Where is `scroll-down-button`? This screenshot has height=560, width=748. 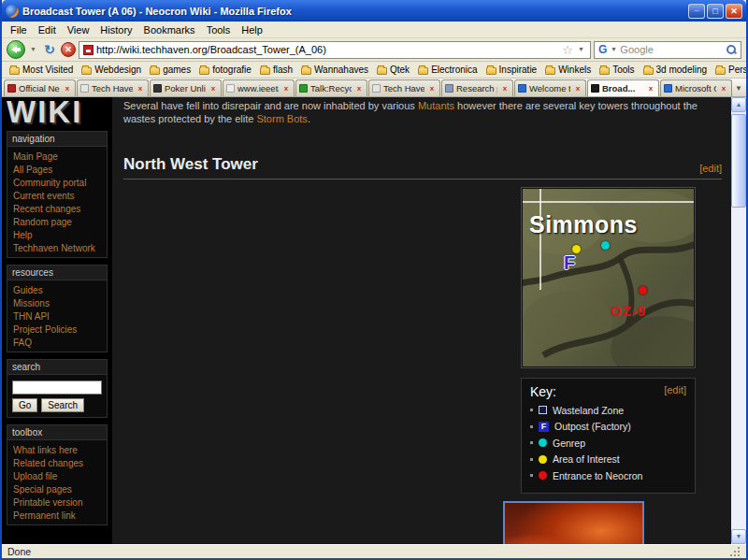
scroll-down-button is located at coordinates (739, 537).